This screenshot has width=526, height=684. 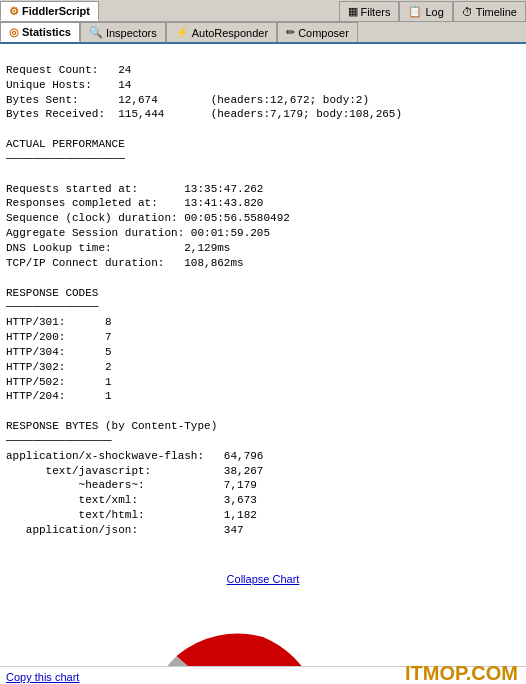 What do you see at coordinates (462, 673) in the screenshot?
I see `watermark: ITMOP.COM` at bounding box center [462, 673].